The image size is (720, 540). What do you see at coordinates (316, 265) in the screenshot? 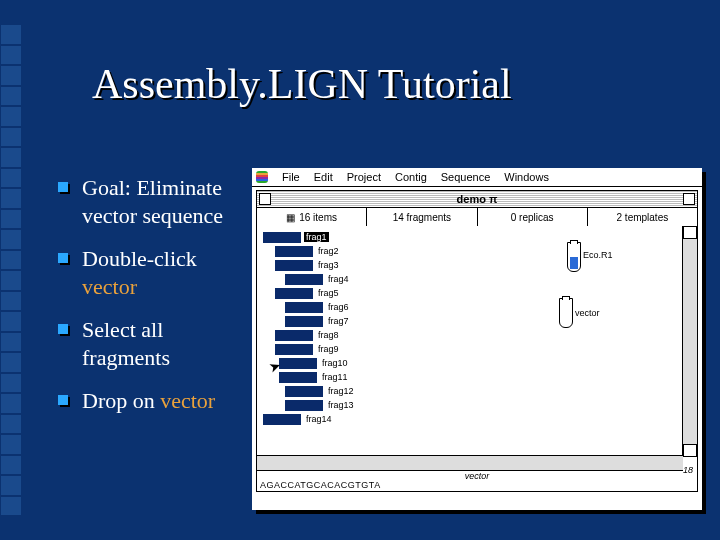
I see `fragment-item: frag3` at bounding box center [316, 265].